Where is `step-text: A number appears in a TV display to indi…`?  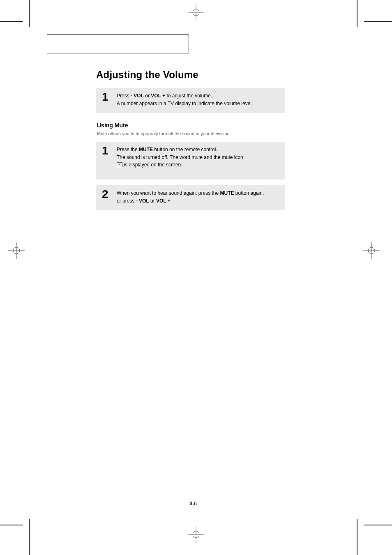
step-text: A number appears in a TV display to indi… is located at coordinates (185, 104).